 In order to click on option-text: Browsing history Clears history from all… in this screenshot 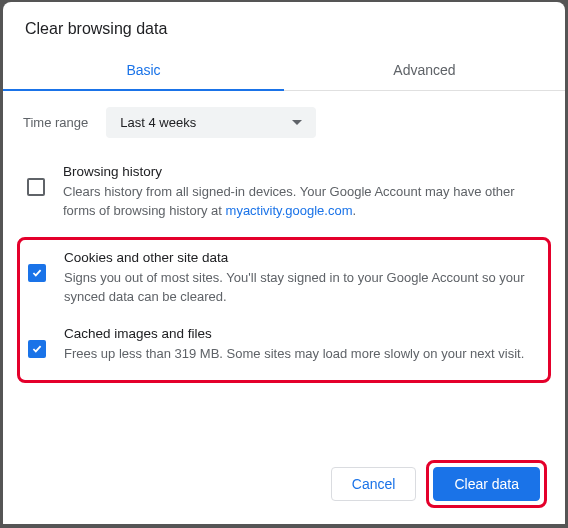, I will do `click(302, 192)`.